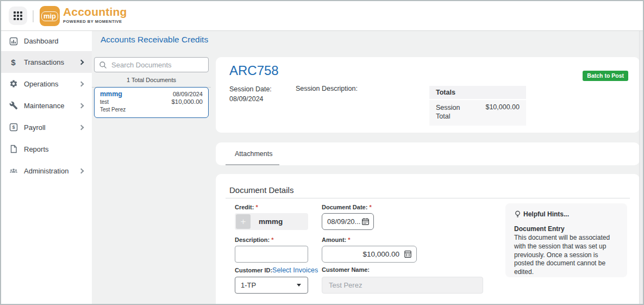  I want to click on document-icon, so click(13, 149).